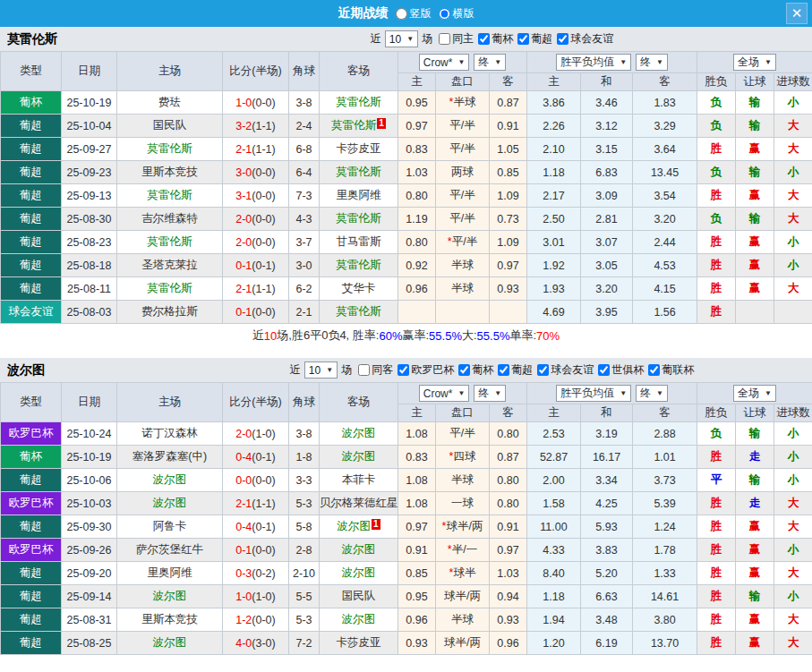 The image size is (812, 672). Describe the element at coordinates (244, 219) in the screenshot. I see `fulltime-score: 2-0` at that location.